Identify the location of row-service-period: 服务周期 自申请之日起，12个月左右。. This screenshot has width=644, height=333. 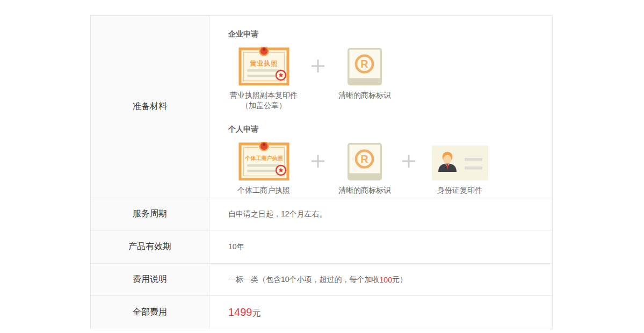
(321, 214).